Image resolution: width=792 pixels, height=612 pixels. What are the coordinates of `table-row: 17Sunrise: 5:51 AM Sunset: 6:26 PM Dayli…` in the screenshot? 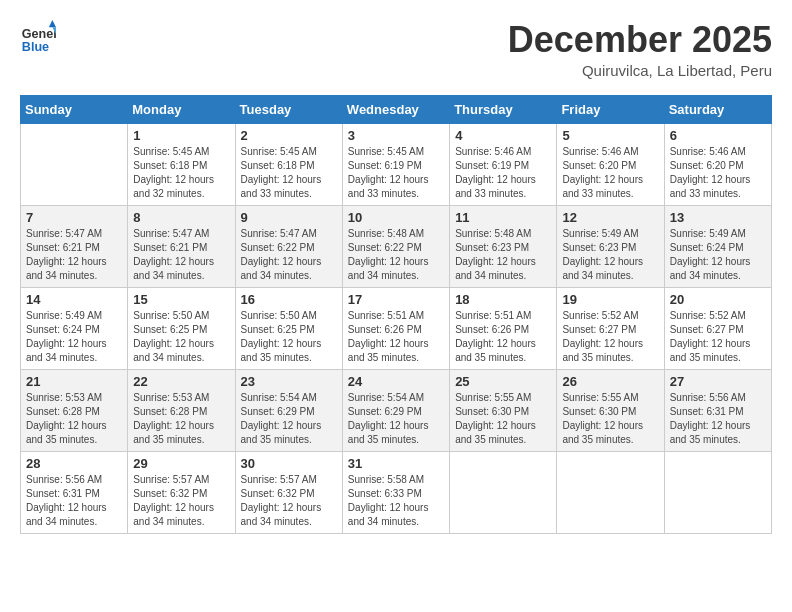 It's located at (396, 328).